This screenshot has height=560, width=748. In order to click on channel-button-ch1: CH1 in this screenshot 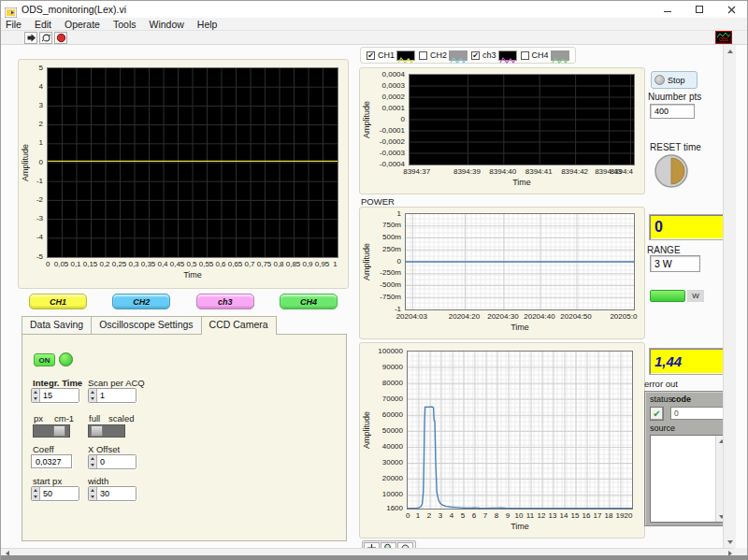, I will do `click(58, 301)`.